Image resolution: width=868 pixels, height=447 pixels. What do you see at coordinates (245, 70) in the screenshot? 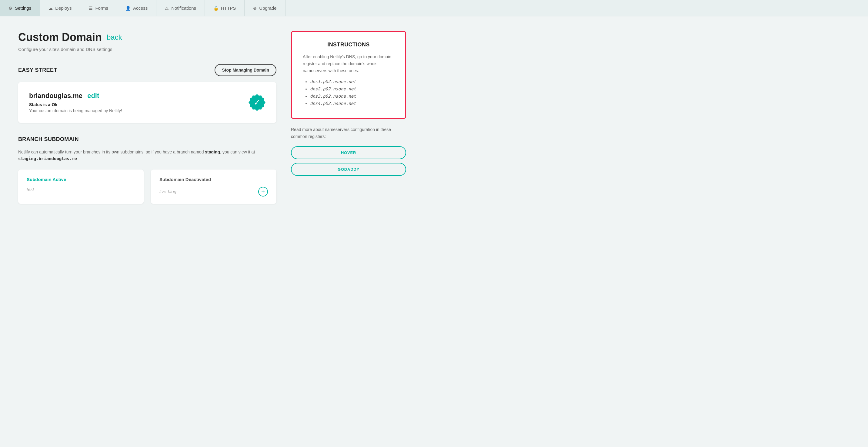
I see `stop-managing-button: Stop Managing Domain` at bounding box center [245, 70].